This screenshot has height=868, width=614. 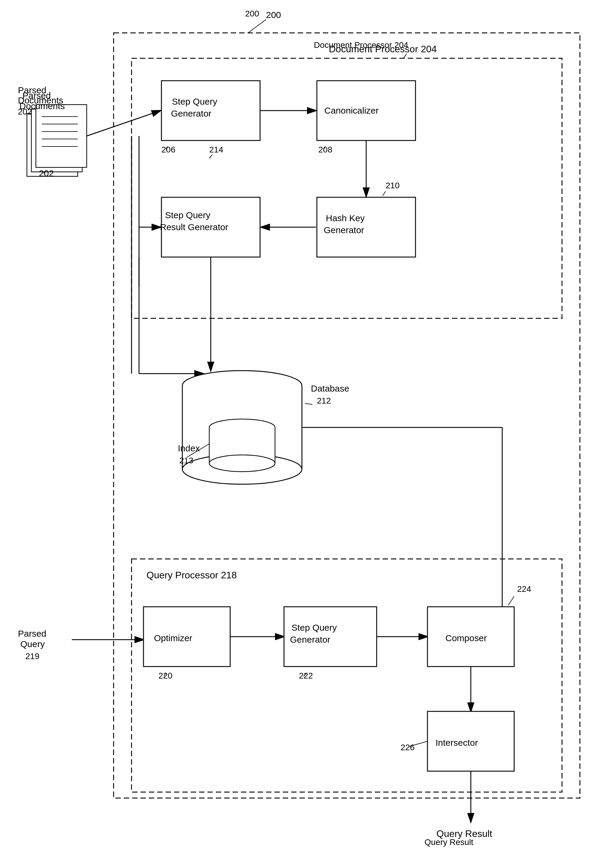 What do you see at coordinates (330, 388) in the screenshot?
I see `svg-text: Database` at bounding box center [330, 388].